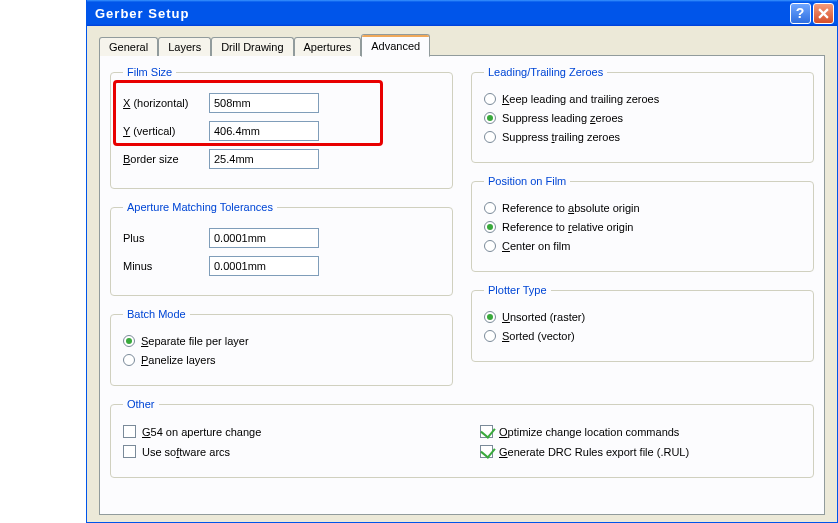 This screenshot has height=523, width=838. Describe the element at coordinates (150, 72) in the screenshot. I see `group-legend: Film Size` at that location.